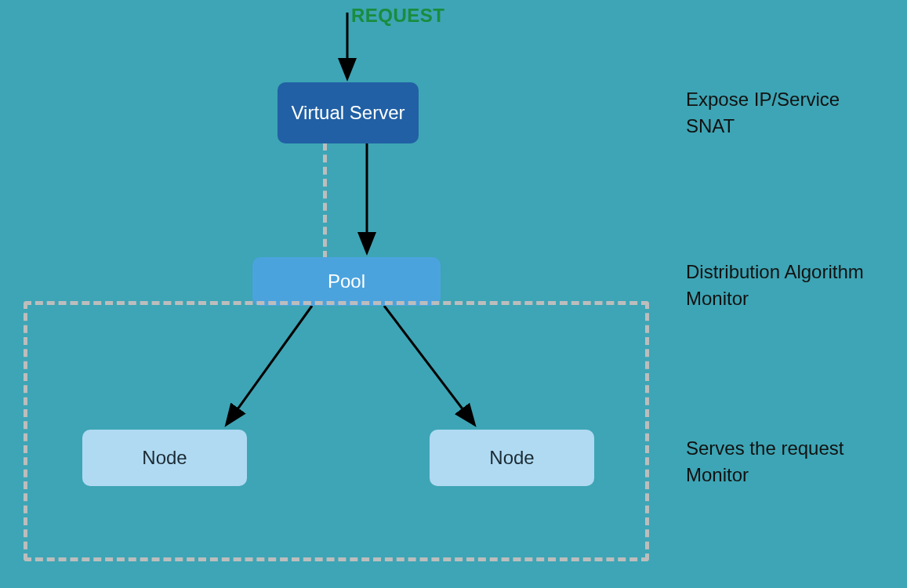  What do you see at coordinates (346, 281) in the screenshot?
I see `pool-box: Pool` at bounding box center [346, 281].